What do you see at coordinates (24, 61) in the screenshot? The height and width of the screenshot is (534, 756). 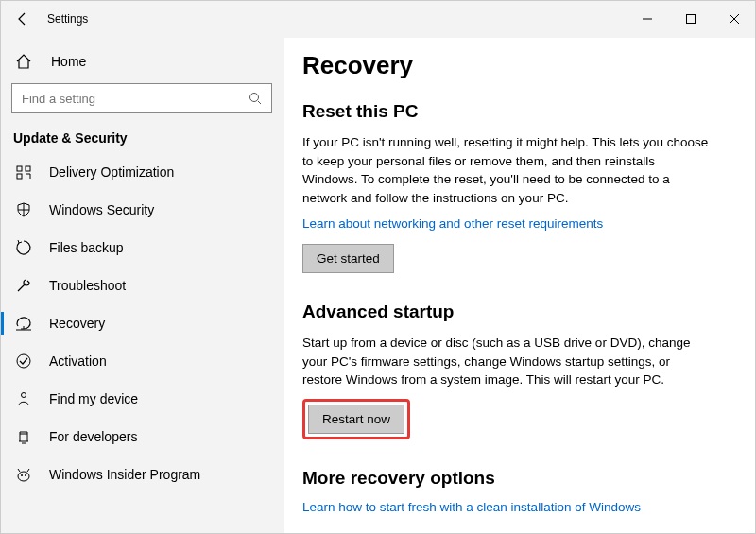 I see `home-icon` at bounding box center [24, 61].